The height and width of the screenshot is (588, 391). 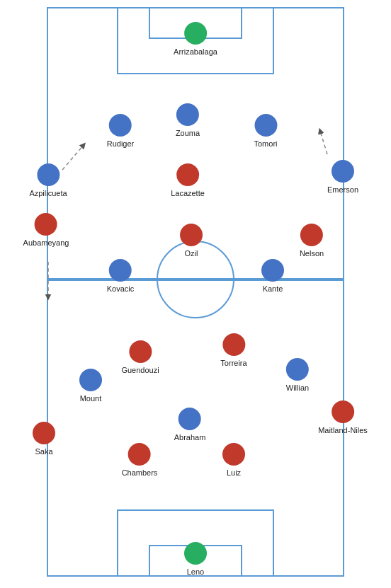 What do you see at coordinates (343, 417) in the screenshot?
I see `player-maitland-niles: Maitland-Niles` at bounding box center [343, 417].